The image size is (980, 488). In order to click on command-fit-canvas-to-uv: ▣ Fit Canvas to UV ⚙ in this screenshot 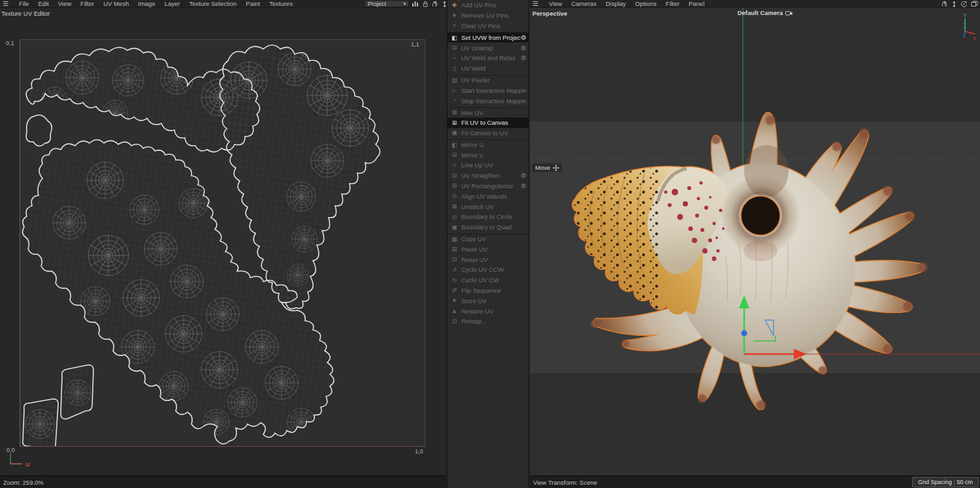, I will do `click(488, 133)`.